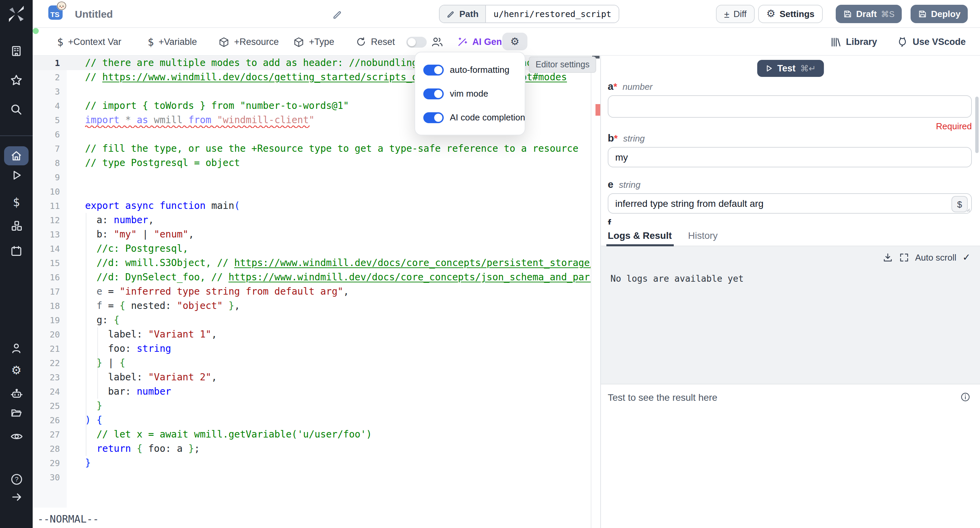  What do you see at coordinates (552, 14) in the screenshot?
I see `path-value: u/henri/restored_script` at bounding box center [552, 14].